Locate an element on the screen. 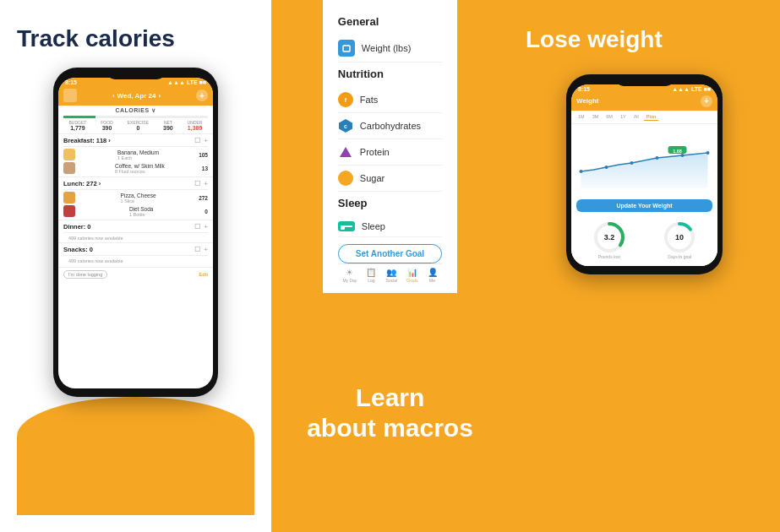 Image resolution: width=780 pixels, height=532 pixels. me-icon: 👤 is located at coordinates (433, 272).